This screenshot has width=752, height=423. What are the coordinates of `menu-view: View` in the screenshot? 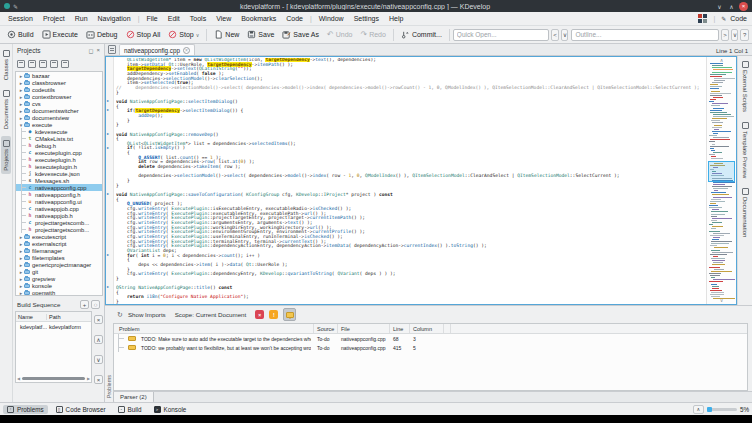 It's located at (224, 18).